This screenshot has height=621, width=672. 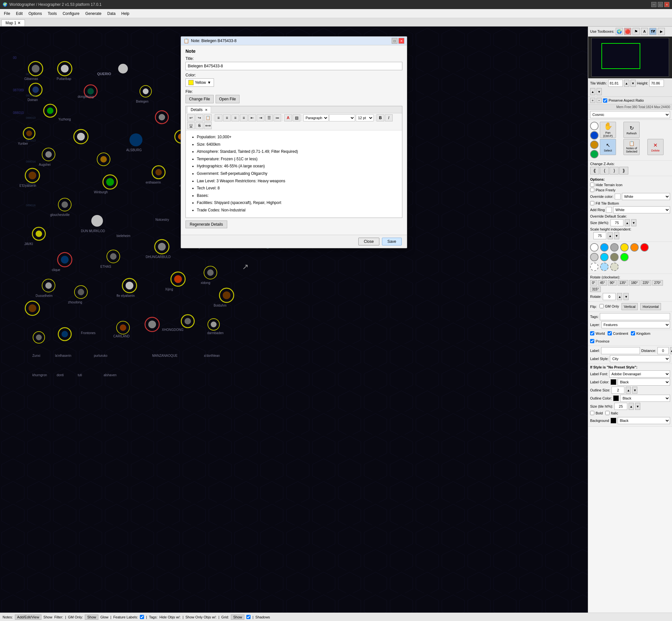 What do you see at coordinates (644, 32) in the screenshot?
I see `toolbox-icon-label: A` at bounding box center [644, 32].